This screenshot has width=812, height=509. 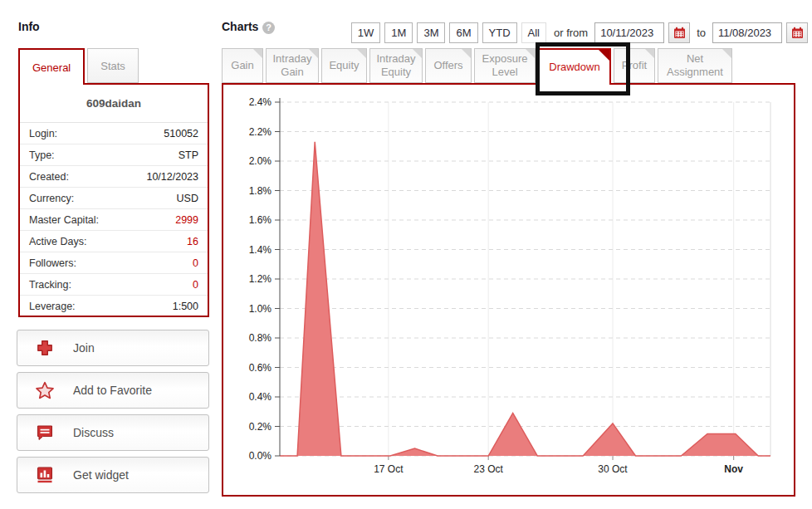 What do you see at coordinates (42, 155) in the screenshot?
I see `info-row-label: Type:` at bounding box center [42, 155].